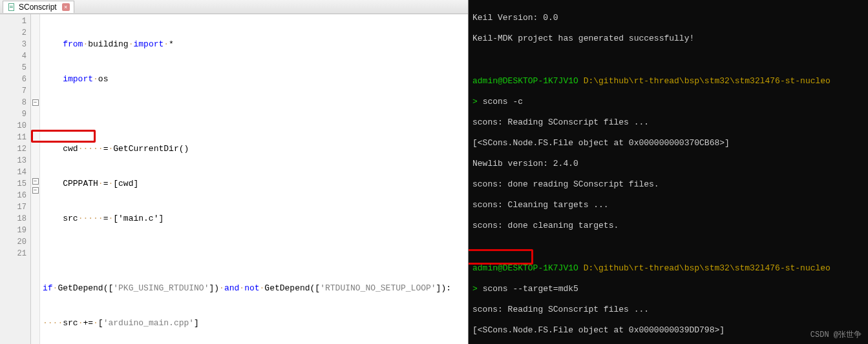 The height and width of the screenshot is (344, 868). I want to click on term-line: scons: done reading SConscript files., so click(668, 185).